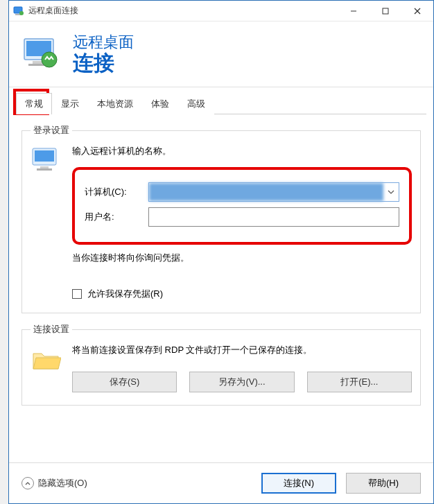 Image resolution: width=434 pixels, height=504 pixels. Describe the element at coordinates (46, 160) in the screenshot. I see `monitor-icon` at that location.